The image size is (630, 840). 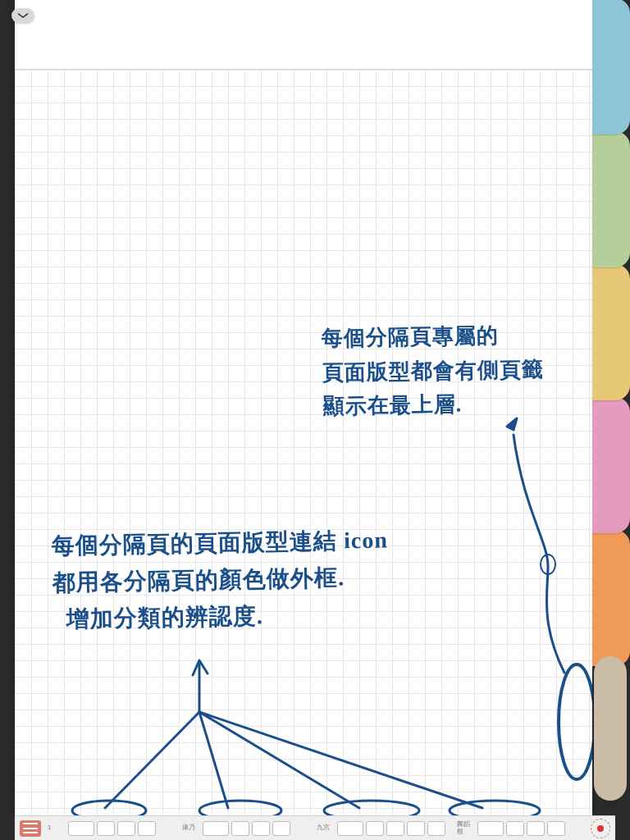 I want to click on toolbar-group-label: 舞蹈 根, so click(x=466, y=829).